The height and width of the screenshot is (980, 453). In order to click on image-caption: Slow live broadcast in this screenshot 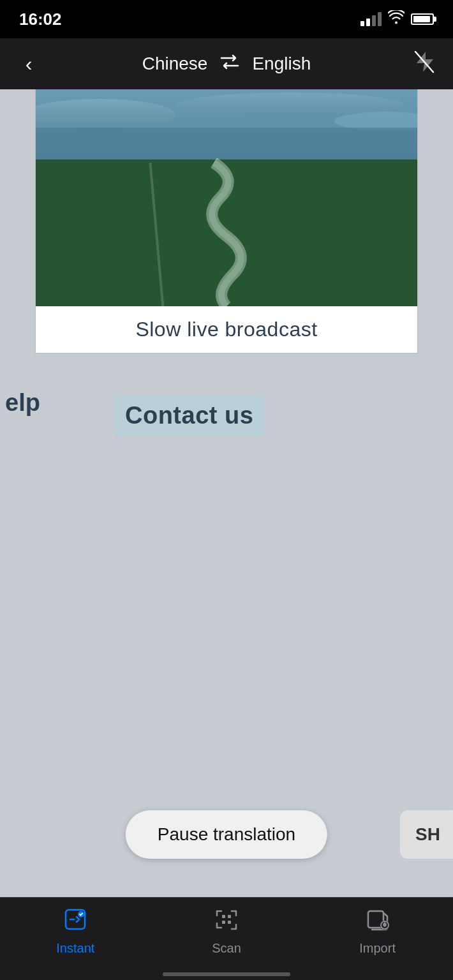, I will do `click(226, 329)`.